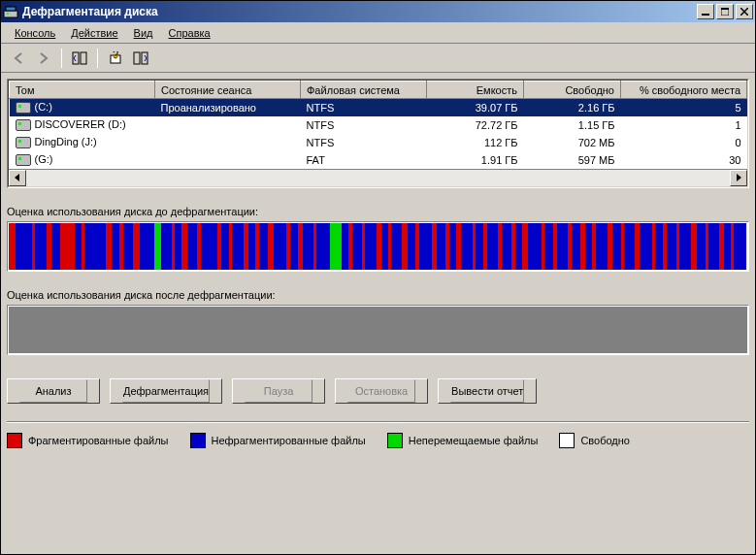  Describe the element at coordinates (573, 90) in the screenshot. I see `col-free: Свободно` at that location.